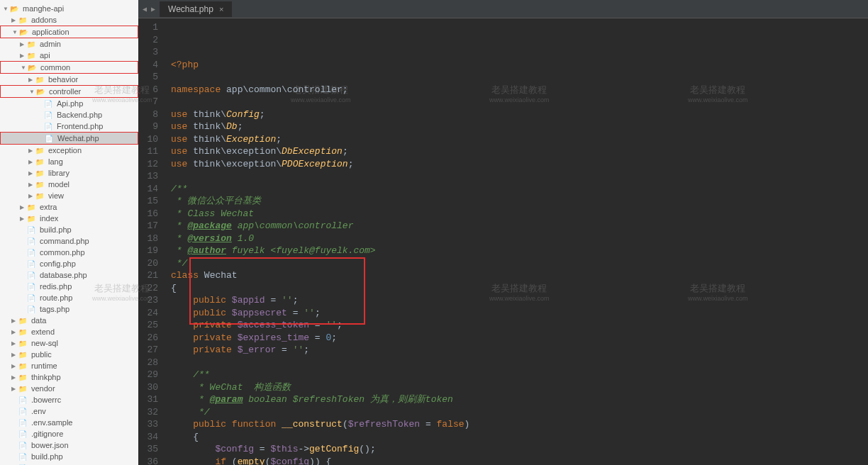  What do you see at coordinates (69, 366) in the screenshot?
I see `tree-item-runtime: ▶runtime` at bounding box center [69, 366].